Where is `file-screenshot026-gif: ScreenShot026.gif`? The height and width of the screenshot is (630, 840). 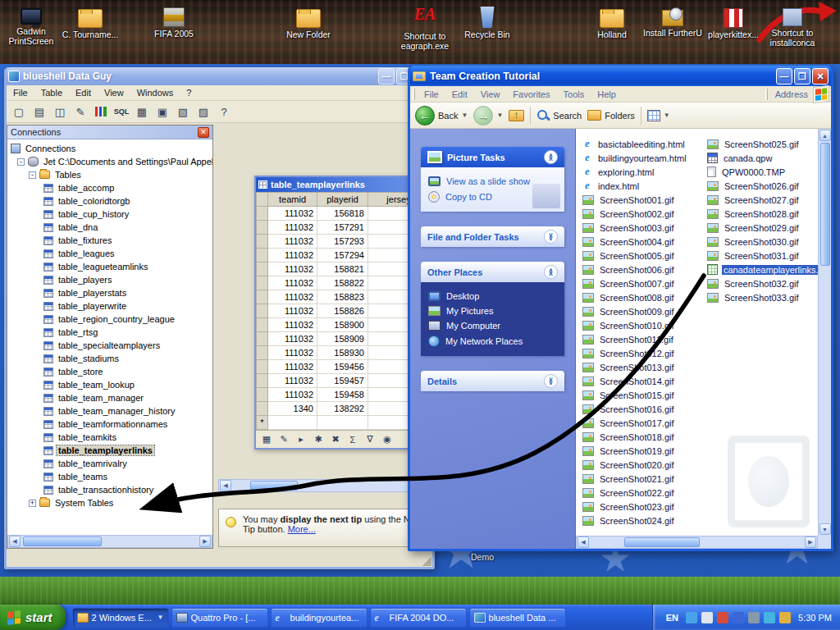 file-screenshot026-gif: ScreenShot026.gif is located at coordinates (765, 185).